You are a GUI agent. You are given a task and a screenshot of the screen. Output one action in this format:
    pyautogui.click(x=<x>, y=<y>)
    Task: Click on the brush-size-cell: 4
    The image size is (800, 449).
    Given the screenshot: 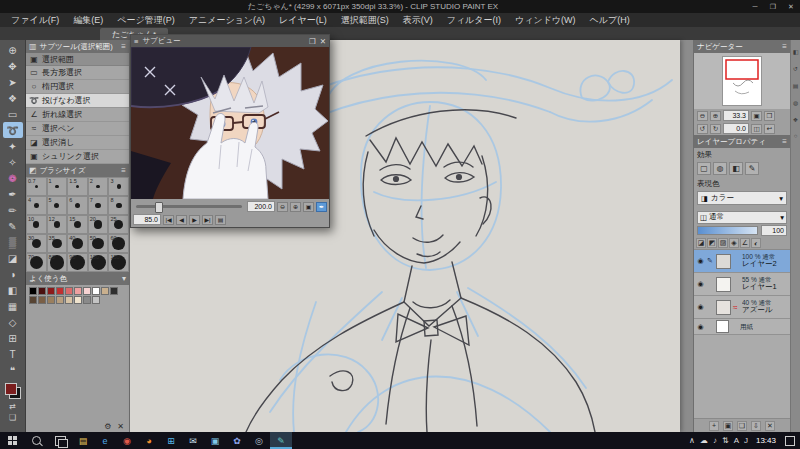 What is the action you would take?
    pyautogui.click(x=36, y=206)
    